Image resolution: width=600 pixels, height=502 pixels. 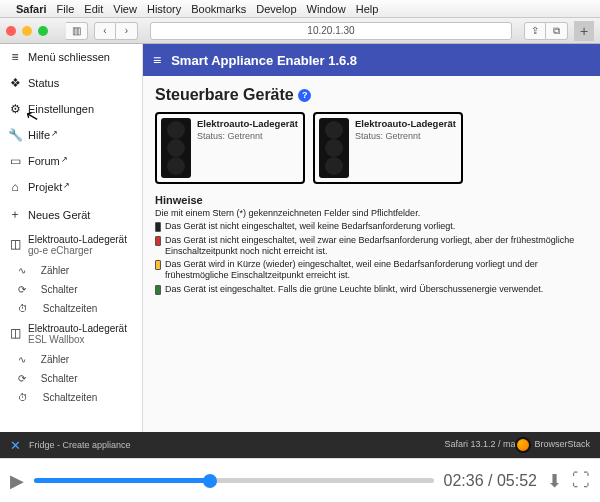 What do you see at coordinates (535, 31) in the screenshot?
I see `share-button: ⇪` at bounding box center [535, 31].